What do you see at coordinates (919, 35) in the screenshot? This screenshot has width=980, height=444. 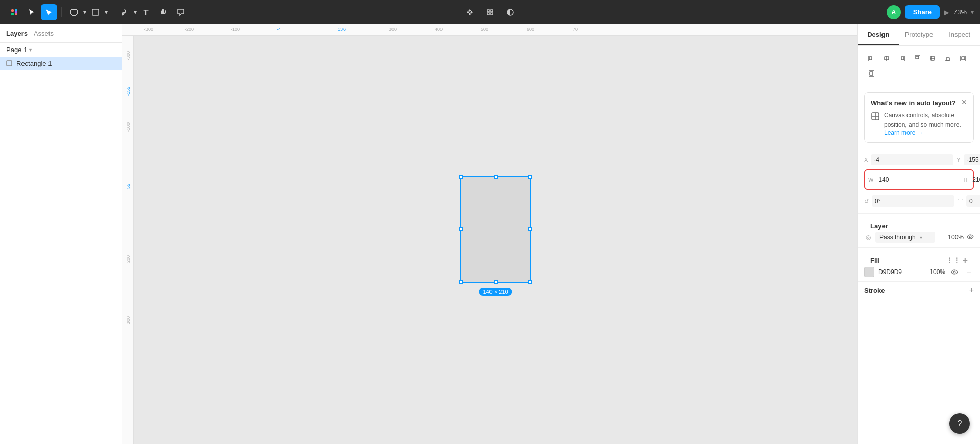 I see `tab-prototype: Prototype` at bounding box center [919, 35].